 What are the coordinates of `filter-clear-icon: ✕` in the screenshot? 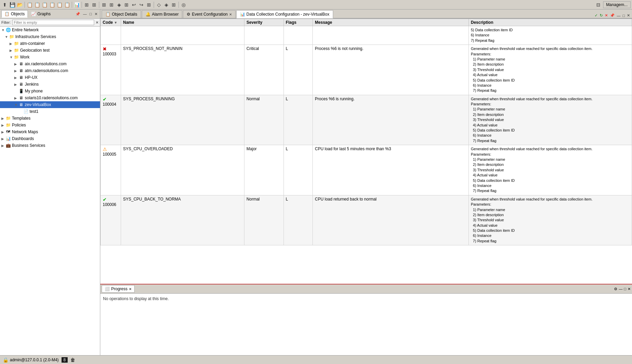 It's located at (97, 22).